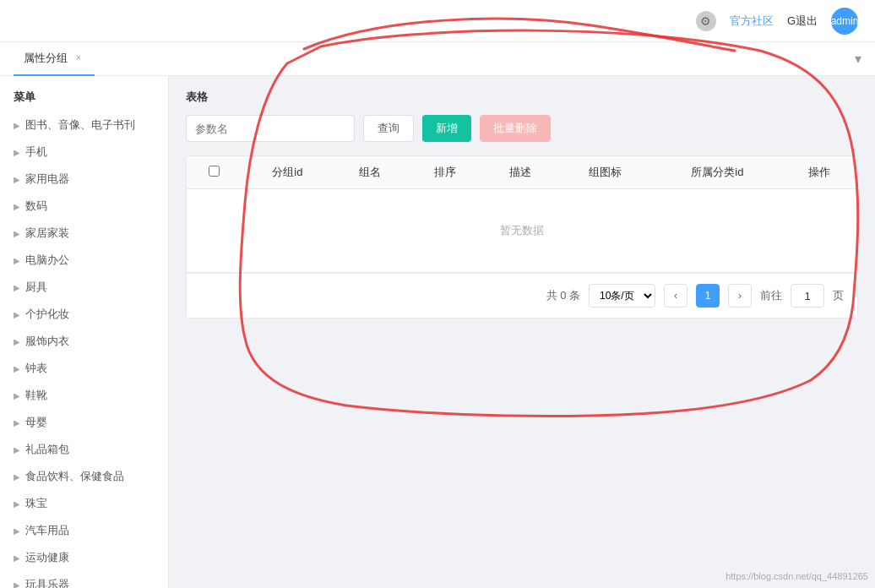 This screenshot has height=588, width=875. I want to click on batch-delete-button: 批量删除, so click(515, 128).